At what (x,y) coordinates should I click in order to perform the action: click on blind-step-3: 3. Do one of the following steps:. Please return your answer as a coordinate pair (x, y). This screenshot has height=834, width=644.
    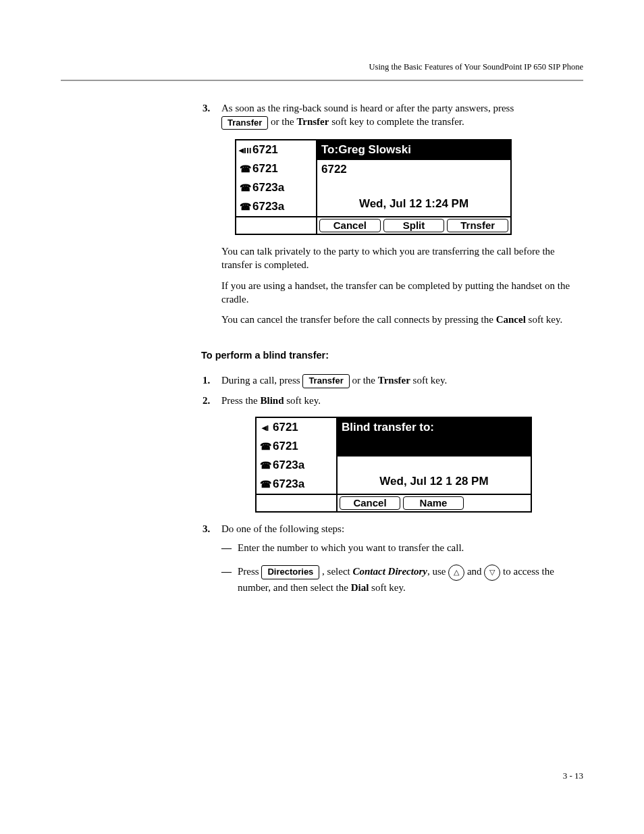
    Looking at the image, I should click on (393, 529).